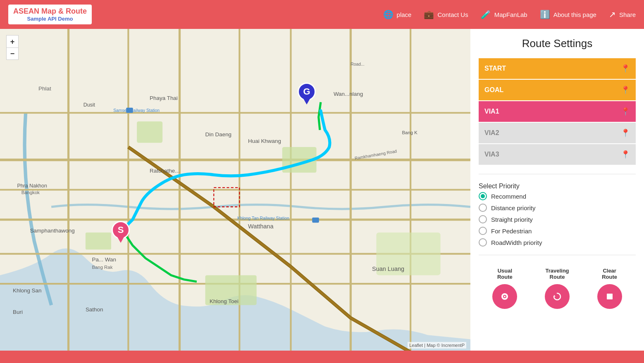  Describe the element at coordinates (12, 47) in the screenshot. I see `map-zoom-controls: + −` at that location.